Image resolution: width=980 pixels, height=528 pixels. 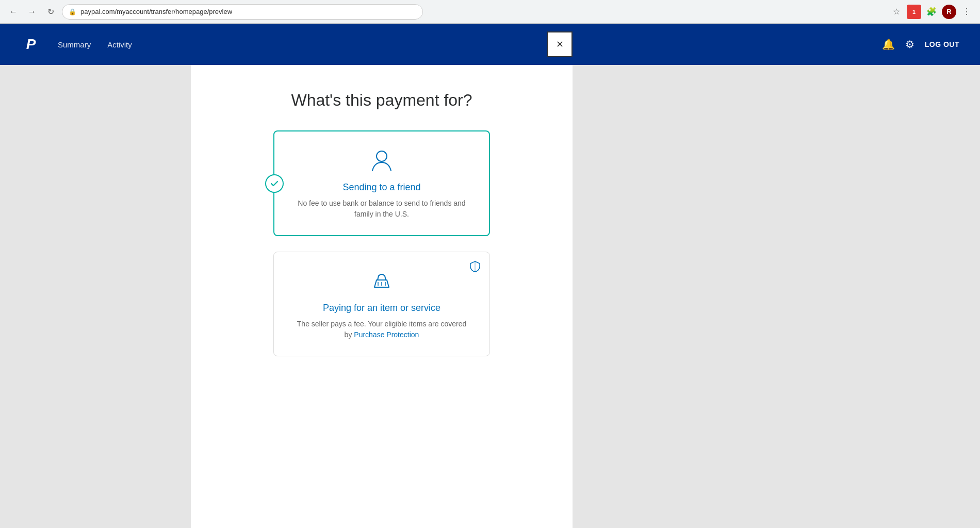 What do you see at coordinates (490, 12) in the screenshot?
I see `browser-chrome: ← → ↻ 🔒 paypal.com/myaccount/transfer/ho…` at bounding box center [490, 12].